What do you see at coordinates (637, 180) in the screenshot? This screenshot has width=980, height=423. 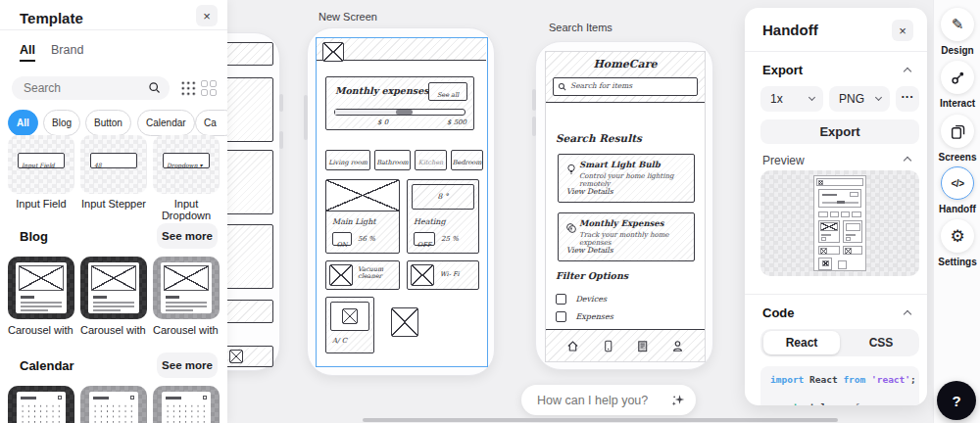 I see `wf-result-desc: Control your home lighting remotely` at bounding box center [637, 180].